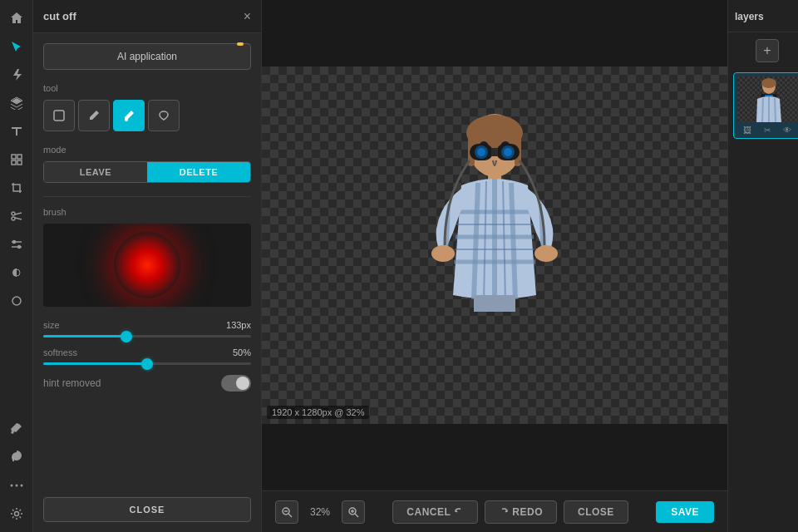 This screenshot has height=532, width=798. I want to click on tool-select-btn, so click(59, 116).